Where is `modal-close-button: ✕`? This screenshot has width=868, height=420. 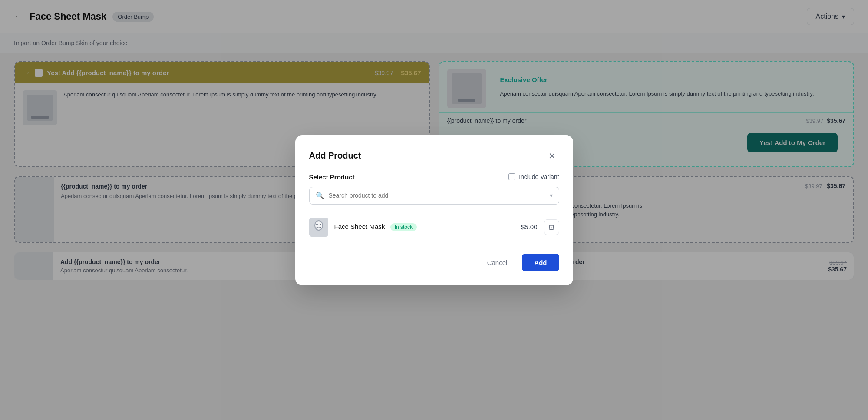 modal-close-button: ✕ is located at coordinates (552, 156).